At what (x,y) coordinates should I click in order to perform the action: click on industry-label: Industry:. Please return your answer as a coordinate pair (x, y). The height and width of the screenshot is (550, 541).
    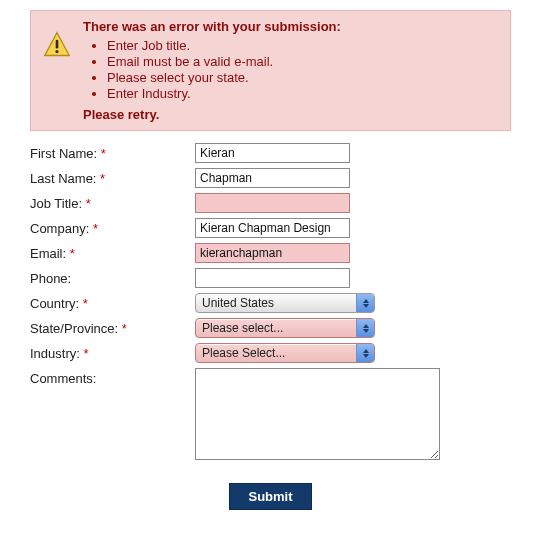
    Looking at the image, I should click on (55, 354).